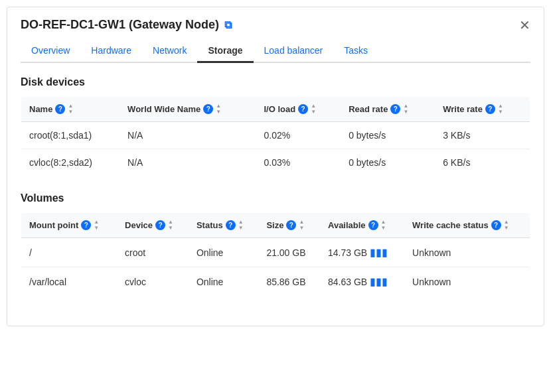 The image size is (551, 392). Describe the element at coordinates (373, 226) in the screenshot. I see `available-help-icon: ?` at that location.